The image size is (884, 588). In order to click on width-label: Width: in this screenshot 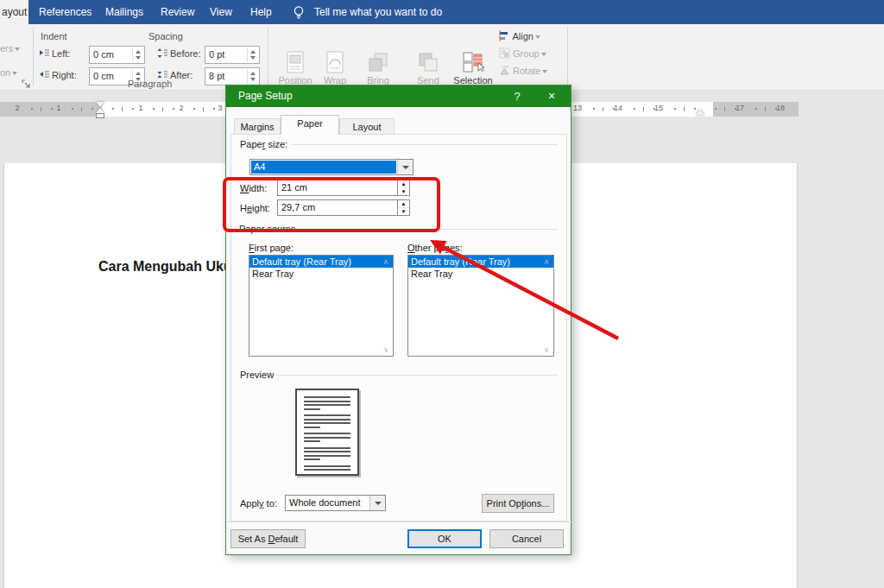, I will do `click(254, 188)`.